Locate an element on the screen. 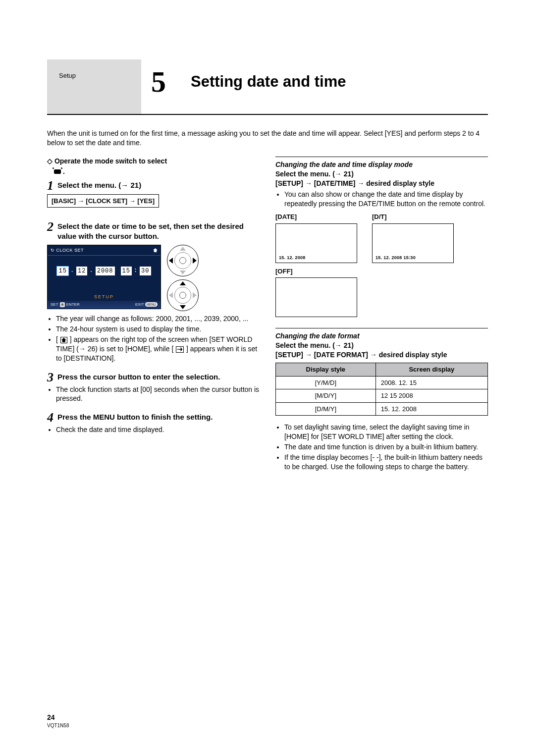  clock-month: 12 is located at coordinates (82, 271).